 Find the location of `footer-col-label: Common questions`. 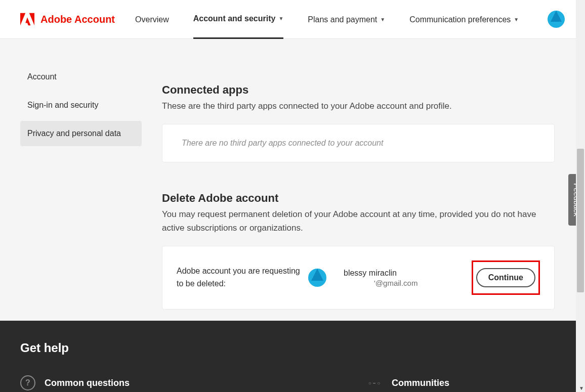

footer-col-label: Common questions is located at coordinates (87, 383).